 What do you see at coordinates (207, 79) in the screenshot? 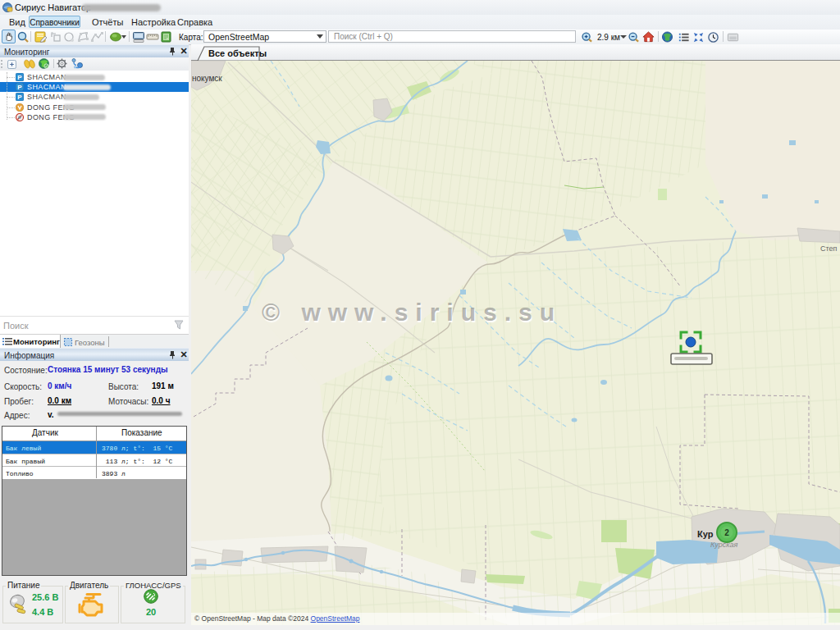
I see `svg-text: нокумск` at bounding box center [207, 79].